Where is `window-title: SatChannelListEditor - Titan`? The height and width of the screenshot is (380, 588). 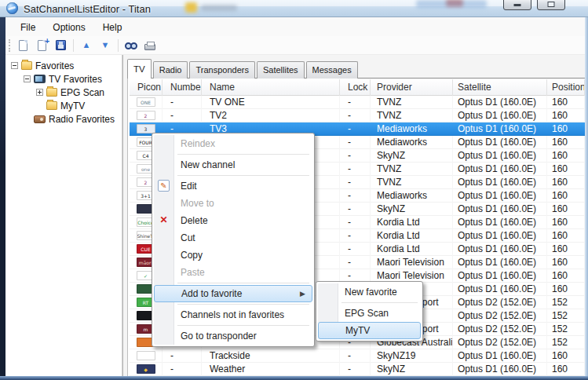
window-title: SatChannelListEditor - Titan is located at coordinates (87, 9).